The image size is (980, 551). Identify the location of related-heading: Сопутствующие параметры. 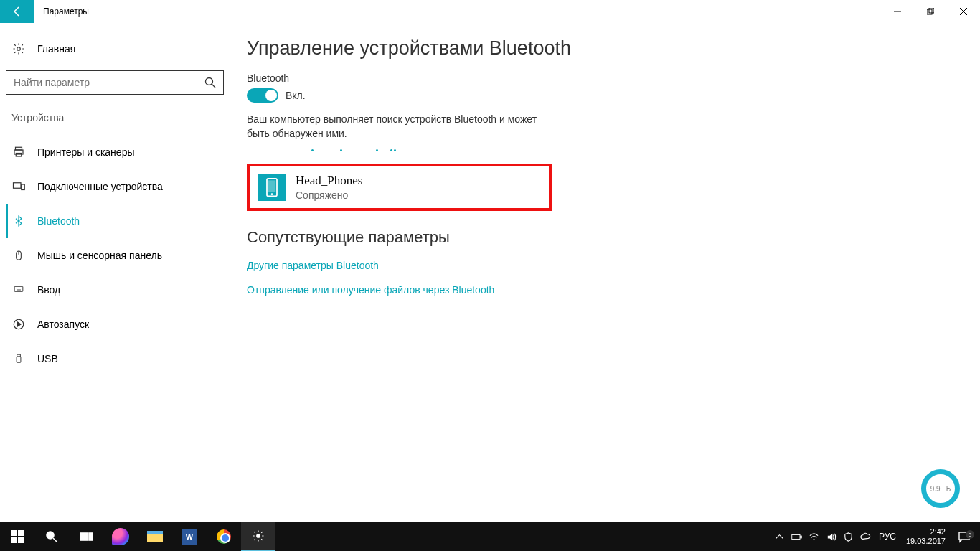
(605, 237).